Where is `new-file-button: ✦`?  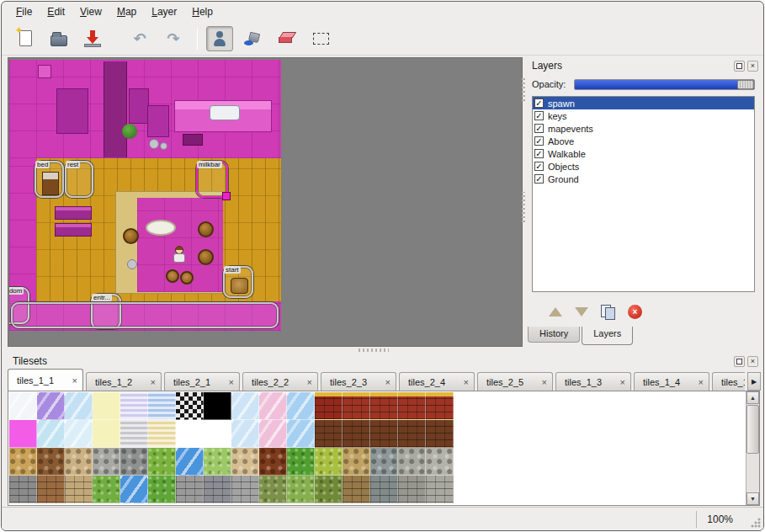 new-file-button: ✦ is located at coordinates (25, 39).